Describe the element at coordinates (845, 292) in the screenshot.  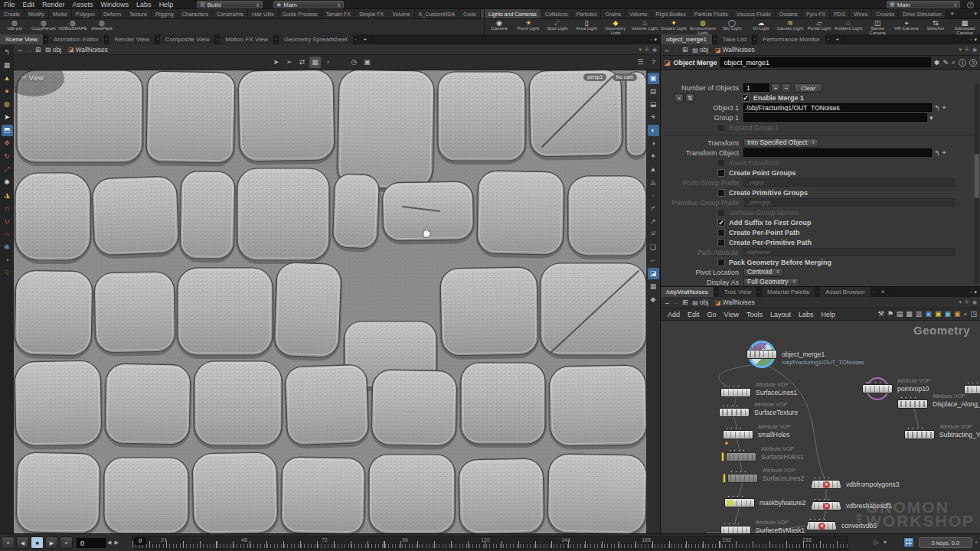
I see `pane-tab-asset-browser: Asset Browser` at that location.